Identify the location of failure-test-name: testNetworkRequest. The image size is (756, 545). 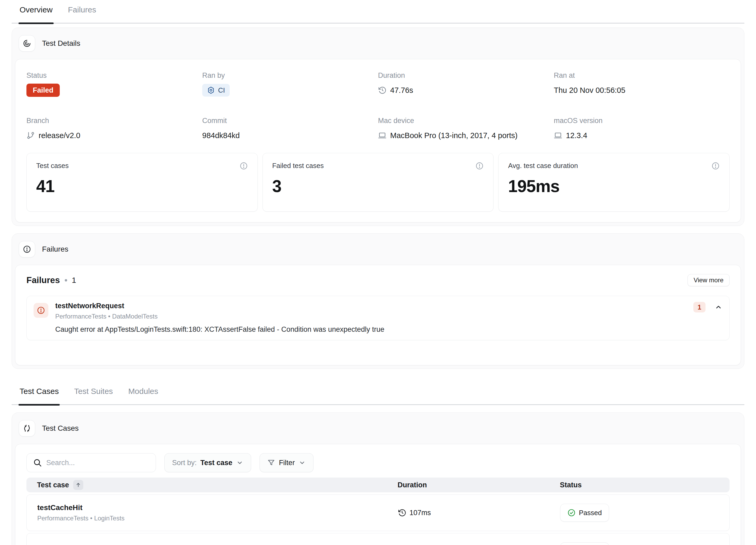
(107, 306).